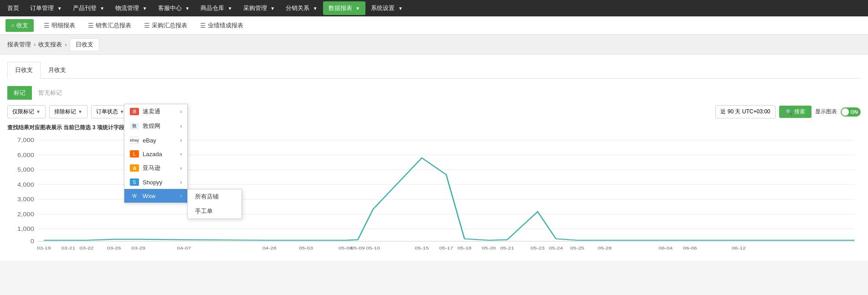 This screenshot has height=295, width=868. Describe the element at coordinates (302, 8) in the screenshot. I see `nav-distribution: 分销关系 ▼` at that location.